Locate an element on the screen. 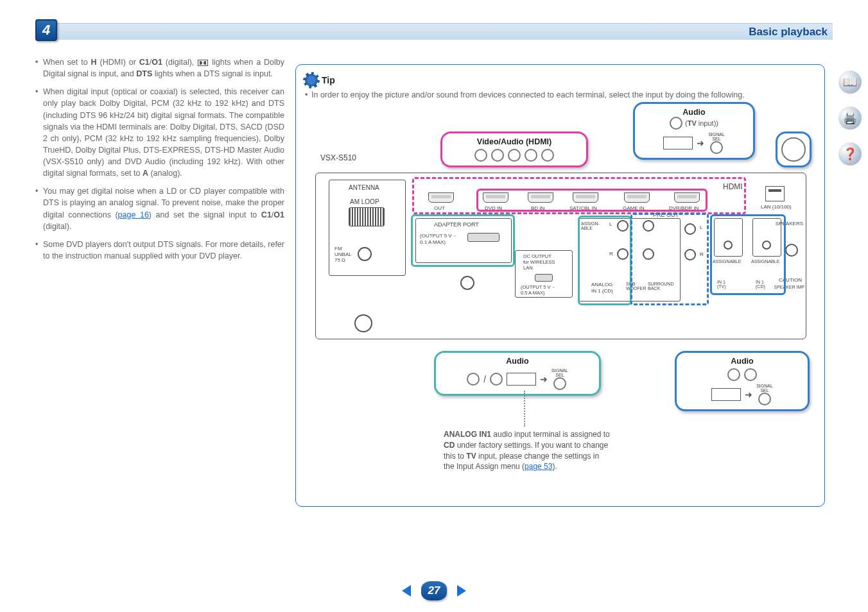 The height and width of the screenshot is (612, 868). rca-analog-l is located at coordinates (623, 226).